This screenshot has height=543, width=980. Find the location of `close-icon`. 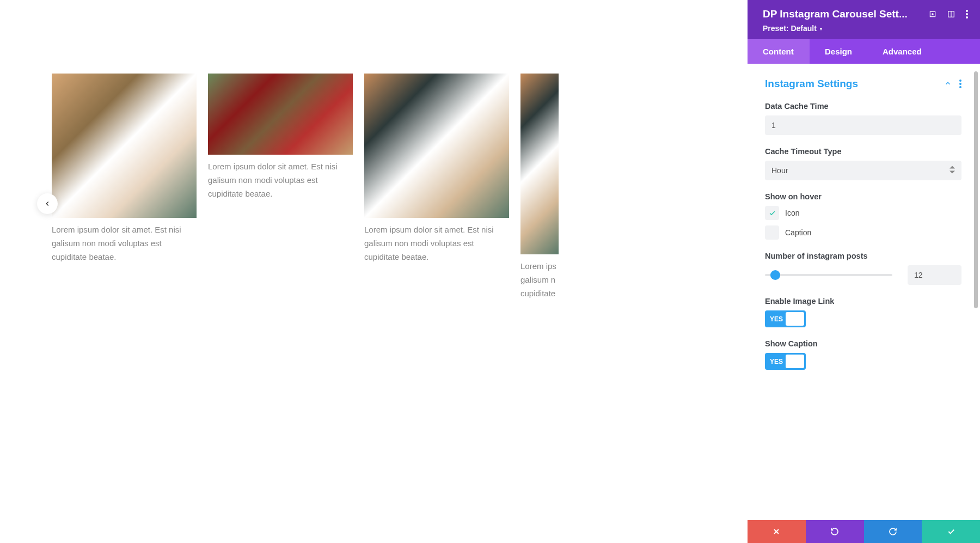

close-icon is located at coordinates (776, 532).